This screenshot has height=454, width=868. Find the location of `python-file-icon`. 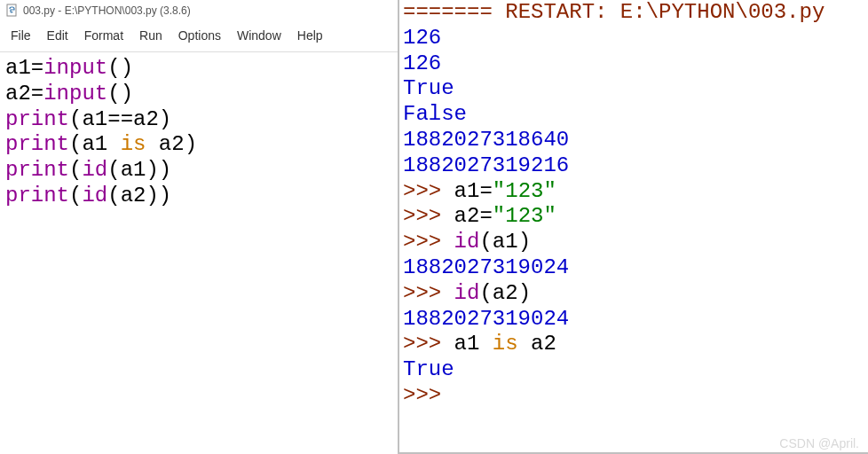

python-file-icon is located at coordinates (12, 11).